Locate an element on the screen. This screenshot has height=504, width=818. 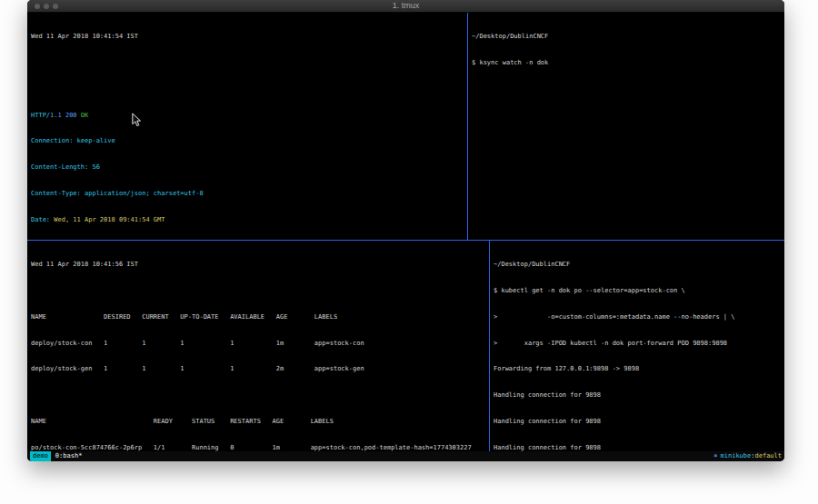
mouse-pointer-icon is located at coordinates (136, 120).